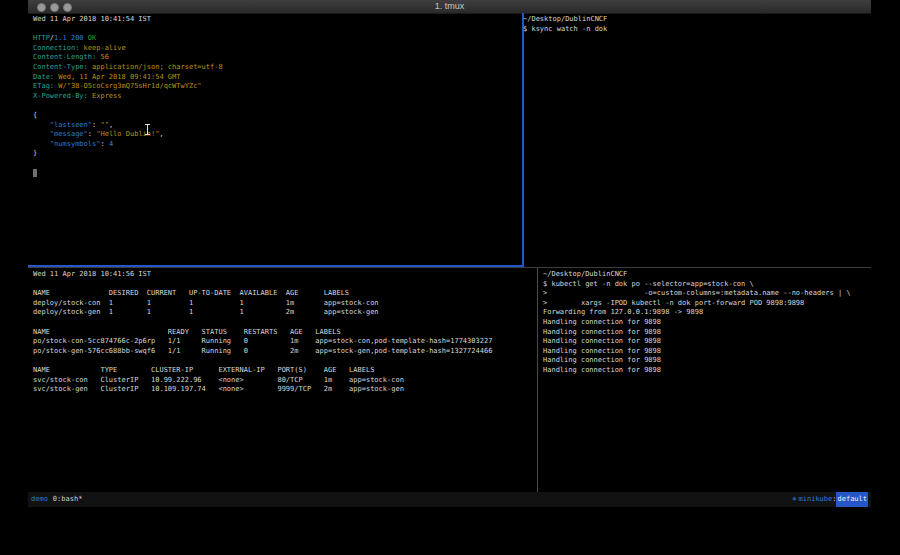 This screenshot has width=900, height=555. What do you see at coordinates (278, 39) in the screenshot?
I see `terminal-line: HTTP/1.1 200 OK` at bounding box center [278, 39].